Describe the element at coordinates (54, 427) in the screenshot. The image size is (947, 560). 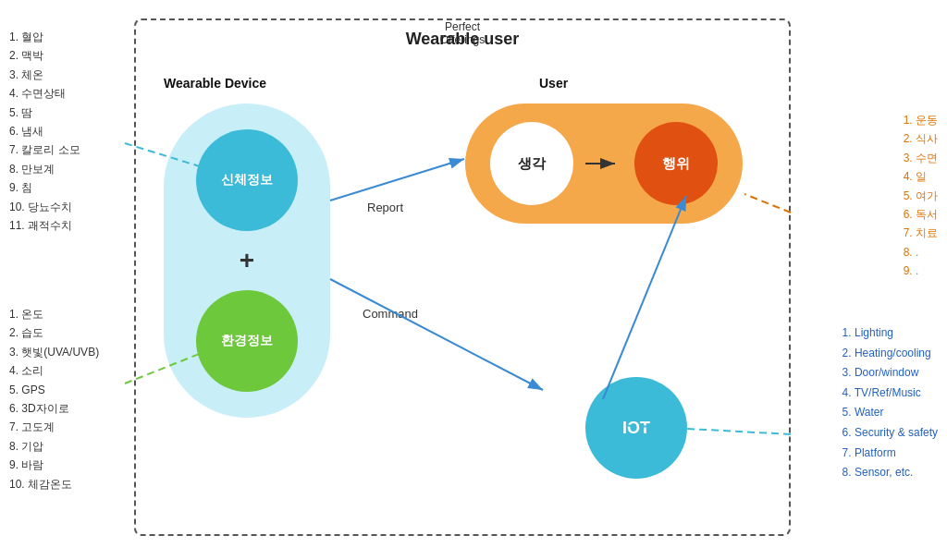
I see `left-bottom-item-7: 7. 고도계` at that location.